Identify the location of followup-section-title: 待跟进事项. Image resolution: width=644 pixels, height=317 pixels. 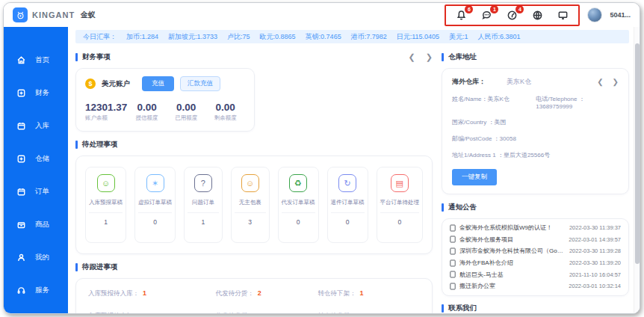
(100, 268).